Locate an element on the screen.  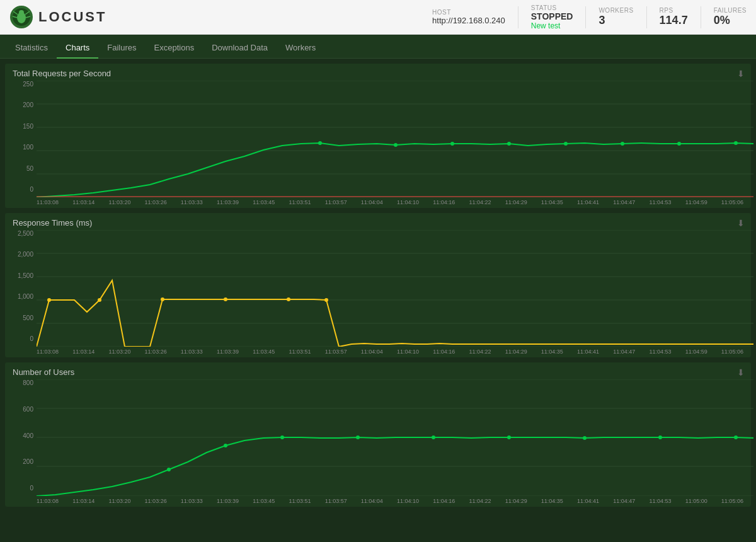
logo-icon is located at coordinates (21, 17).